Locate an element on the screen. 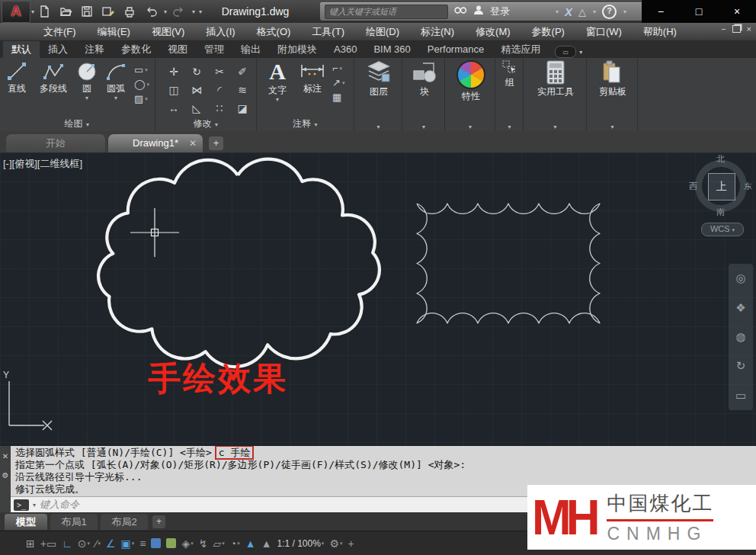 The height and width of the screenshot is (555, 756). viewcube-west: 西 is located at coordinates (694, 186).